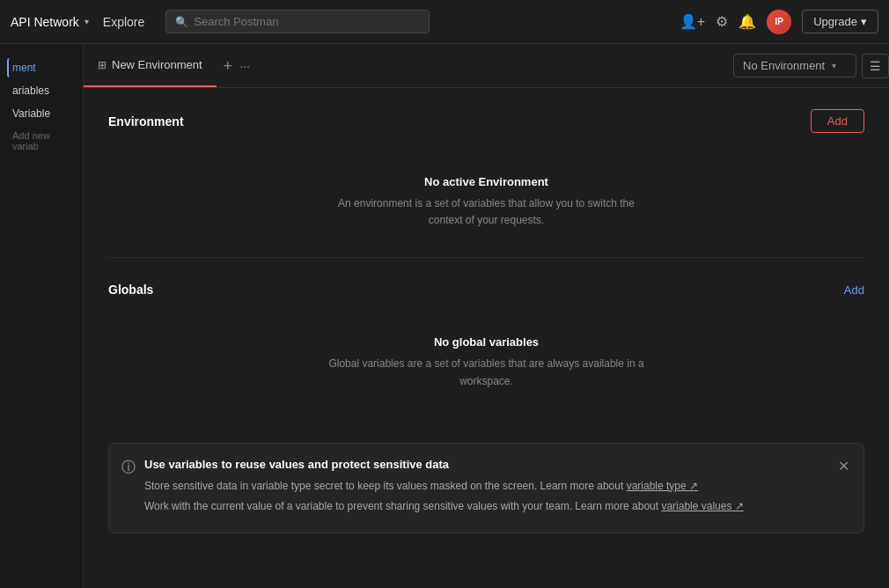  What do you see at coordinates (181, 22) in the screenshot?
I see `search-icon: 🔍` at bounding box center [181, 22].